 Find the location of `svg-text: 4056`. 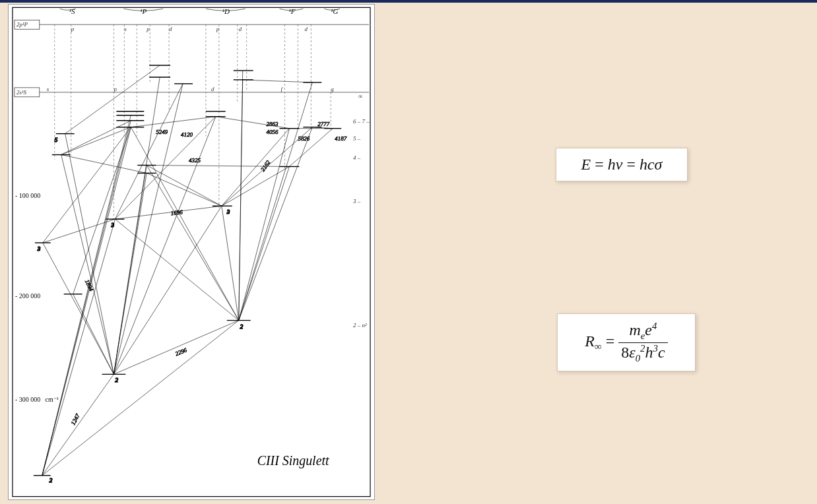

svg-text: 4056 is located at coordinates (273, 132).